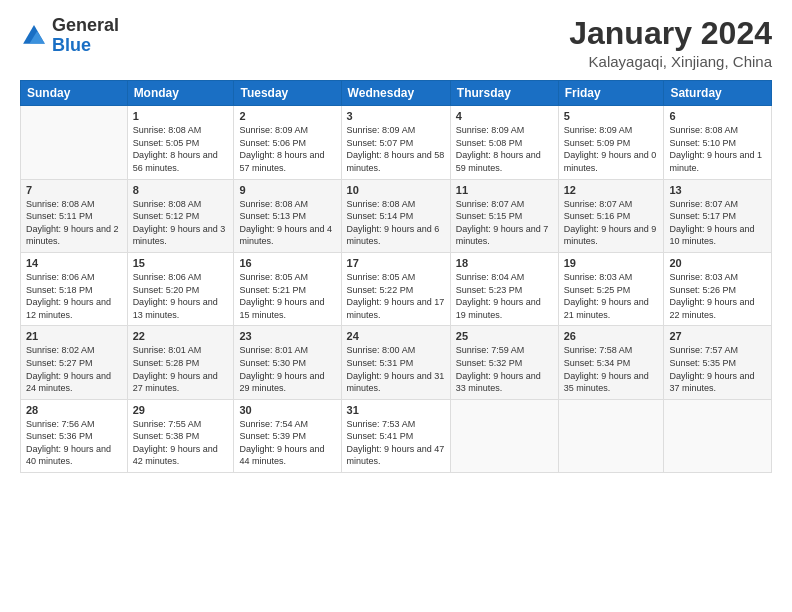 The height and width of the screenshot is (612, 792). Describe the element at coordinates (181, 190) in the screenshot. I see `day-number: 8` at that location.